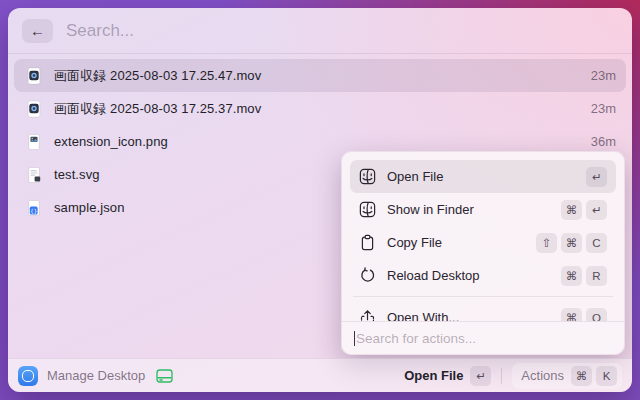 Image resolution: width=640 pixels, height=400 pixels. What do you see at coordinates (354, 338) in the screenshot?
I see `text-caret` at bounding box center [354, 338].